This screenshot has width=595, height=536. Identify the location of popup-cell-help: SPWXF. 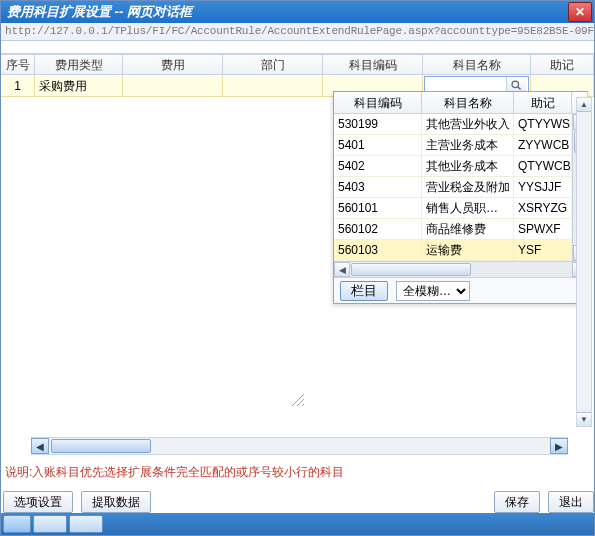
(543, 229).